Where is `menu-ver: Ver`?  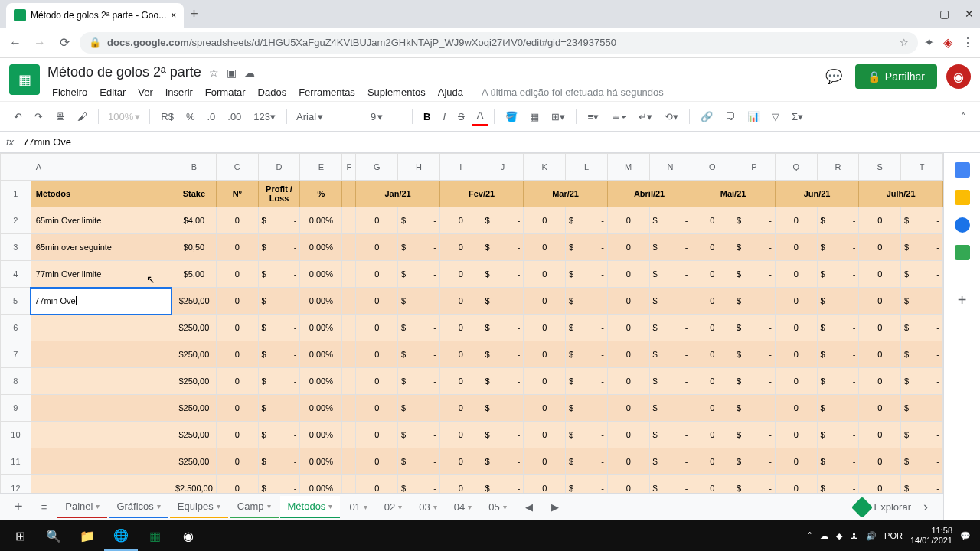 menu-ver: Ver is located at coordinates (145, 92).